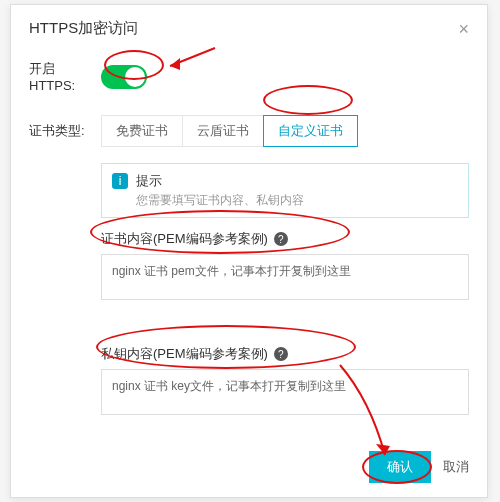  I want to click on cancel-button: 取消, so click(456, 467).